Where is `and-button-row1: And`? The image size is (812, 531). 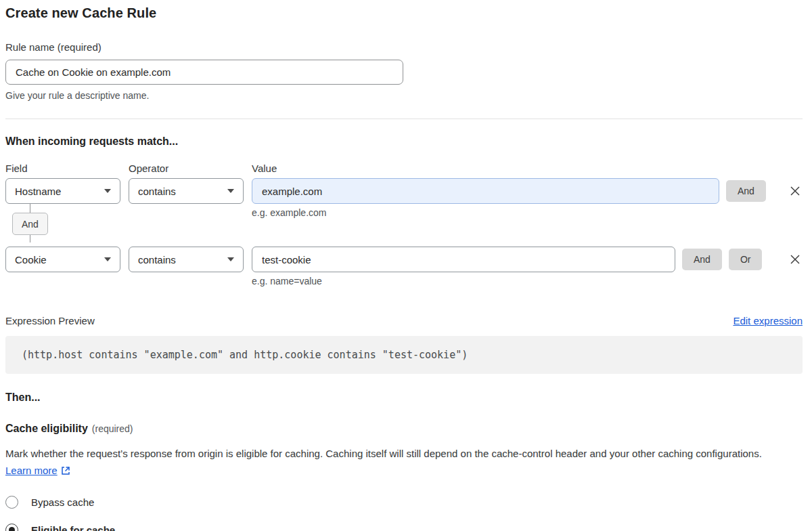 and-button-row1: And is located at coordinates (746, 191).